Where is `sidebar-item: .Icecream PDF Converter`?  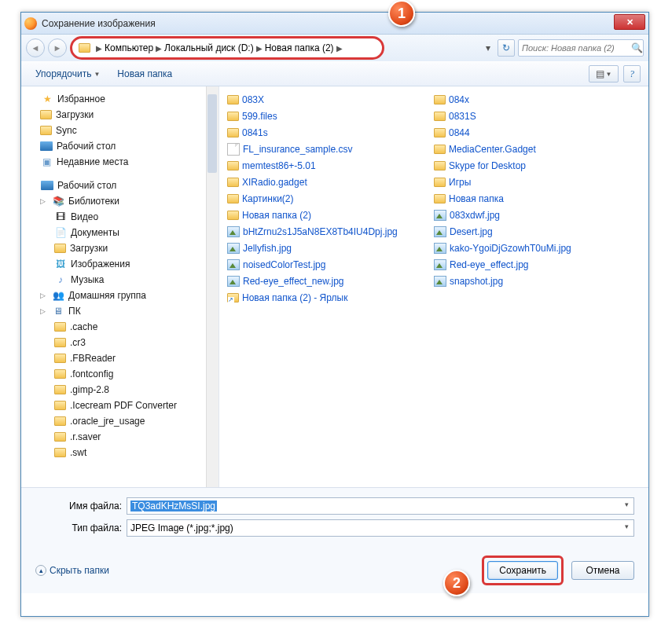
sidebar-item: .Icecream PDF Converter is located at coordinates (119, 405).